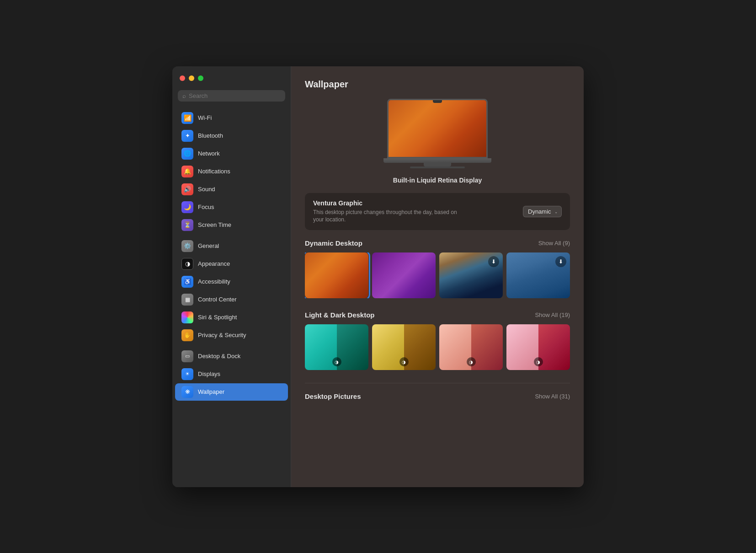 This screenshot has width=756, height=553. I want to click on notifications-icon: 🔔, so click(187, 172).